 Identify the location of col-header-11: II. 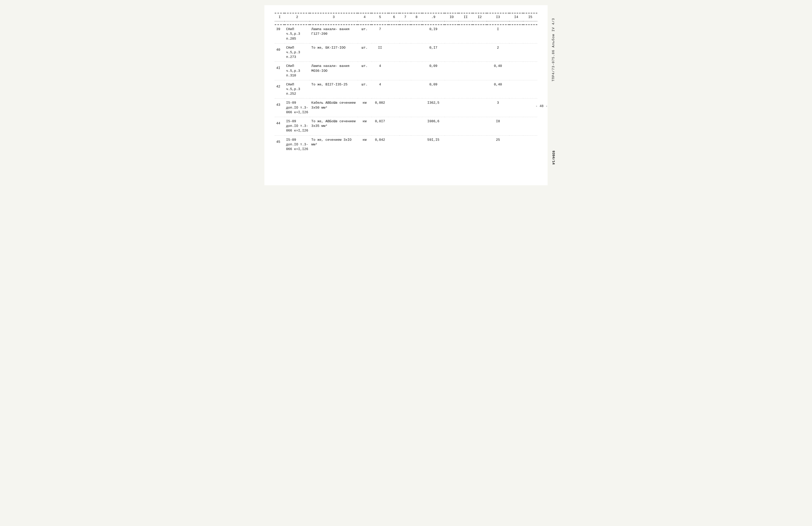
(465, 17).